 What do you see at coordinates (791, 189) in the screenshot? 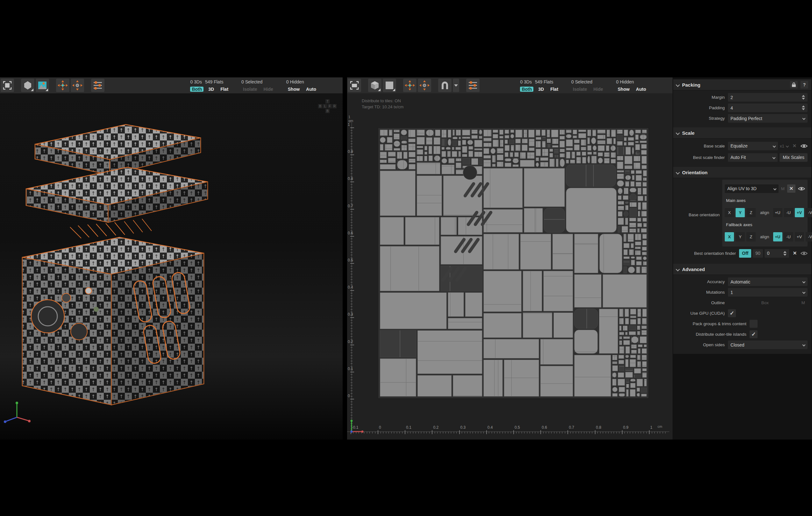
I see `clear-orientation-button: ✕` at bounding box center [791, 189].